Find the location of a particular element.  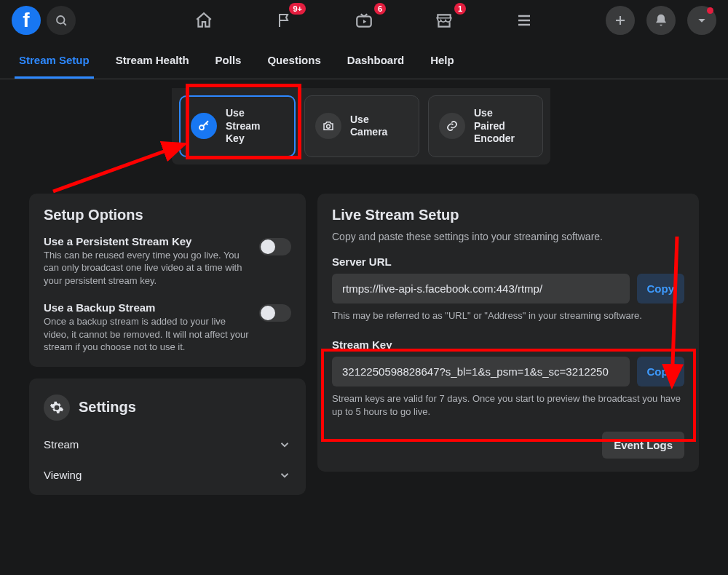

marketplace-badge: 1 is located at coordinates (460, 9).